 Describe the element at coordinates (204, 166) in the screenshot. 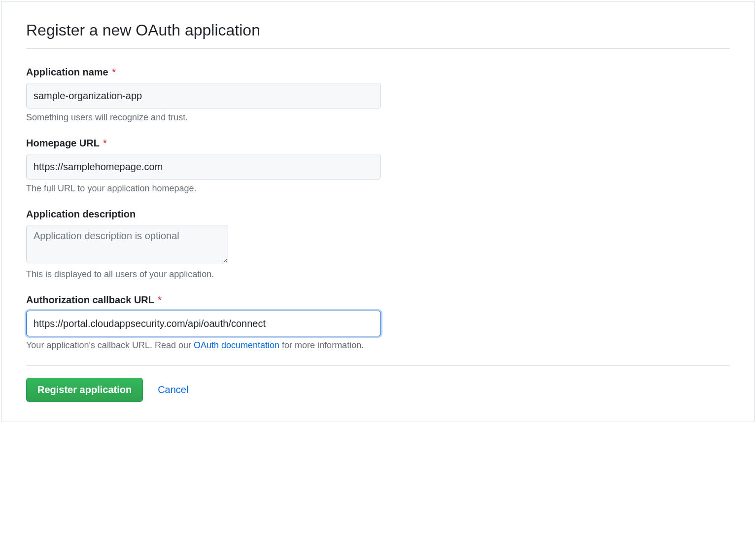

I see `form-group-homepage-url: Homepage URL * The full URL to your appl…` at that location.